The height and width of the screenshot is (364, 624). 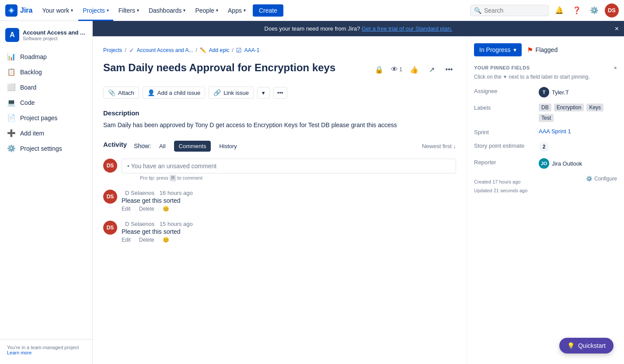 What do you see at coordinates (58, 10) in the screenshot?
I see `nav-your-work: Your work ▾` at bounding box center [58, 10].